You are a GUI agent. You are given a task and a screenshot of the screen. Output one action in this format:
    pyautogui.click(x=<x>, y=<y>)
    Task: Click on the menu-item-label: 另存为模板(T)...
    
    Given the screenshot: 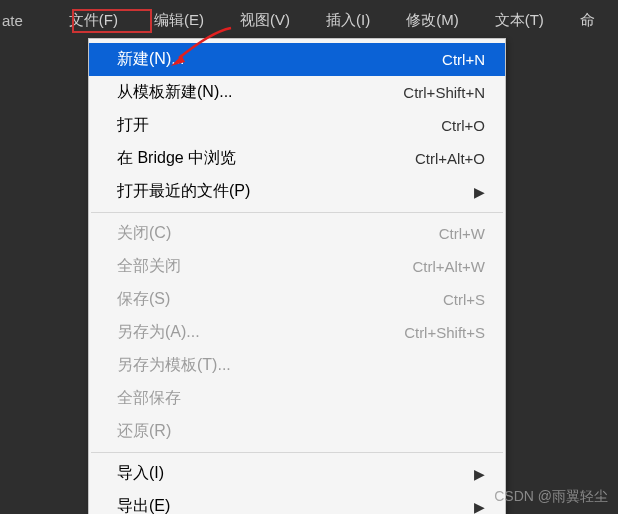 What is the action you would take?
    pyautogui.click(x=301, y=366)
    